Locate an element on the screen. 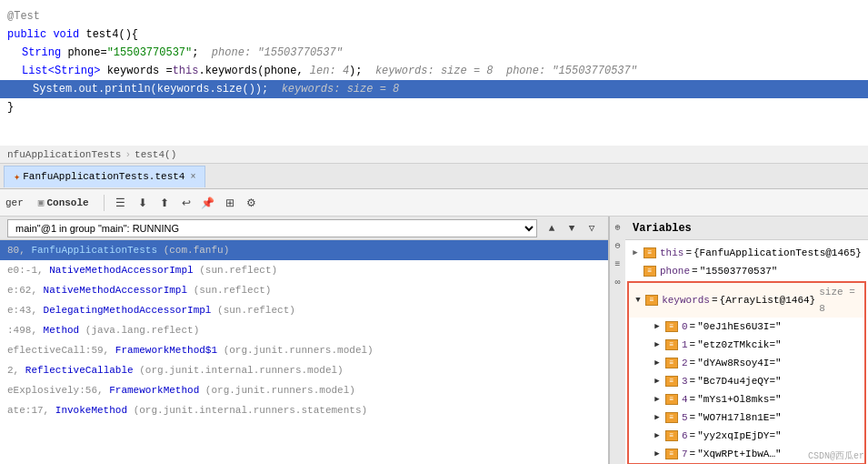 This screenshot has width=868, height=464. frame-line: e:43, is located at coordinates (25, 310).